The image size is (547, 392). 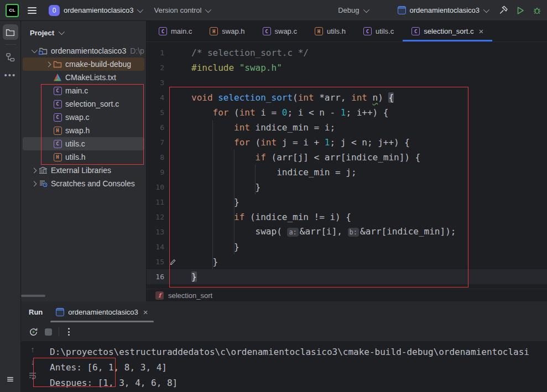 What do you see at coordinates (264, 217) in the screenshot?
I see `code-text: if (indice_min != i) {` at bounding box center [264, 217].